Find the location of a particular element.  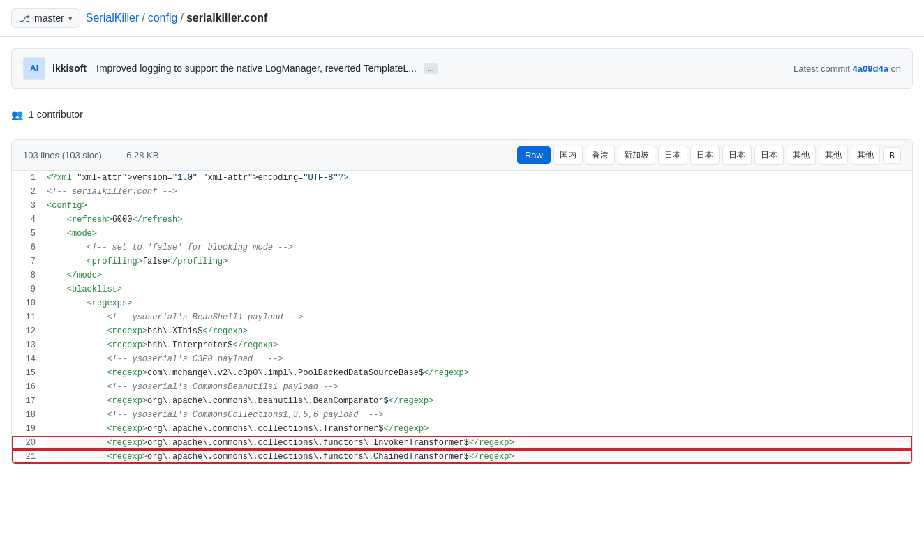

line-number: 18 is located at coordinates (29, 415).